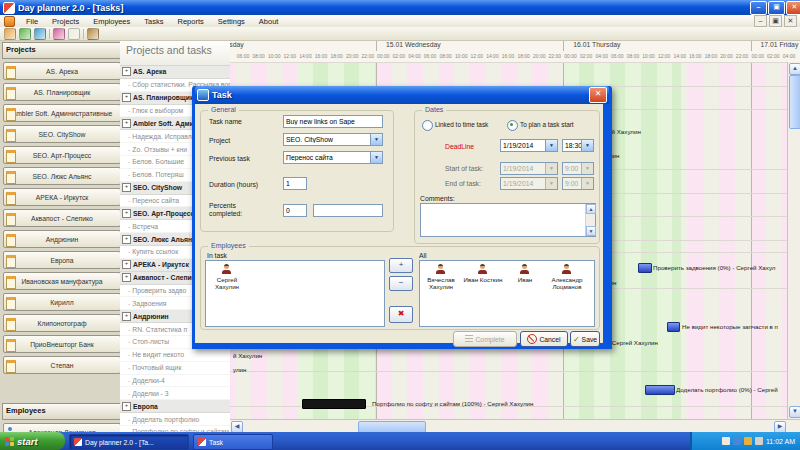 This screenshot has height=450, width=800. Describe the element at coordinates (62, 260) in the screenshot. I see `project-button: Европа` at that location.